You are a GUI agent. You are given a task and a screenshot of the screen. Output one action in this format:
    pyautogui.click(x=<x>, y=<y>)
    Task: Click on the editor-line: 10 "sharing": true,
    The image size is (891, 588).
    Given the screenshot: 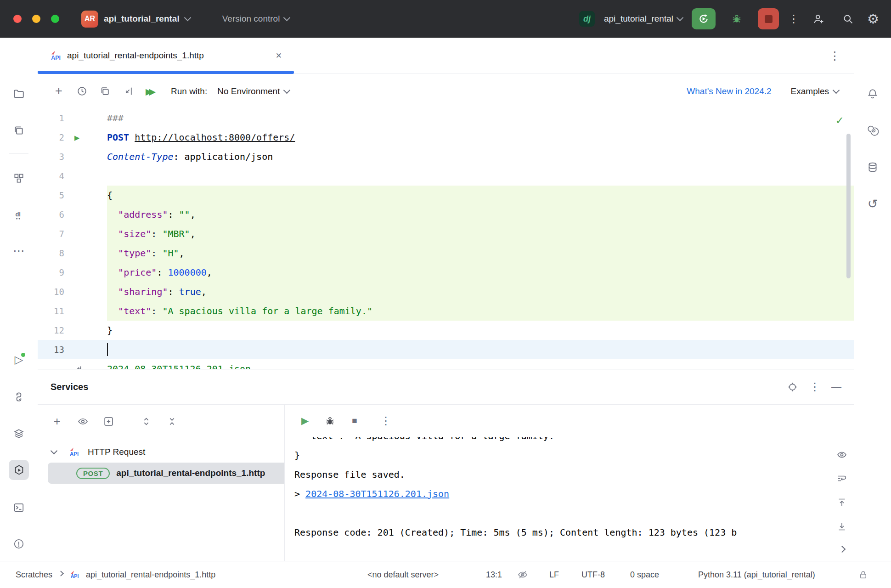 What is the action you would take?
    pyautogui.click(x=446, y=292)
    